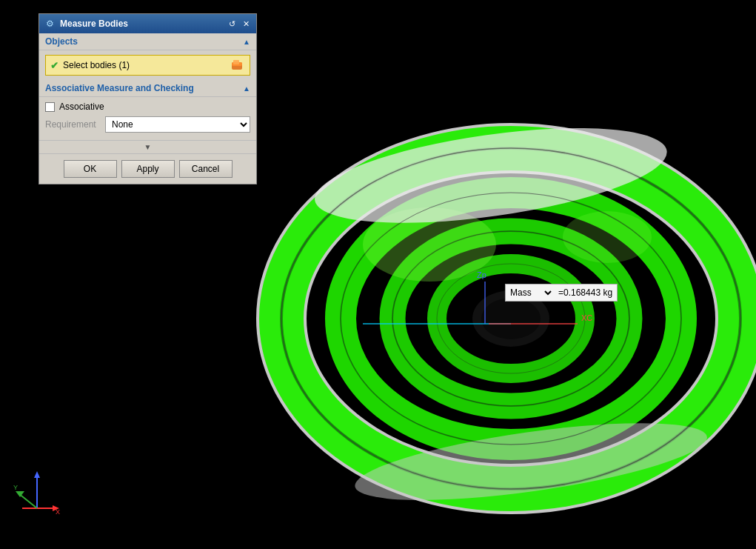 The image size is (756, 549). Describe the element at coordinates (530, 293) in the screenshot. I see `mass-type-select: Mass Volume Area Density` at that location.